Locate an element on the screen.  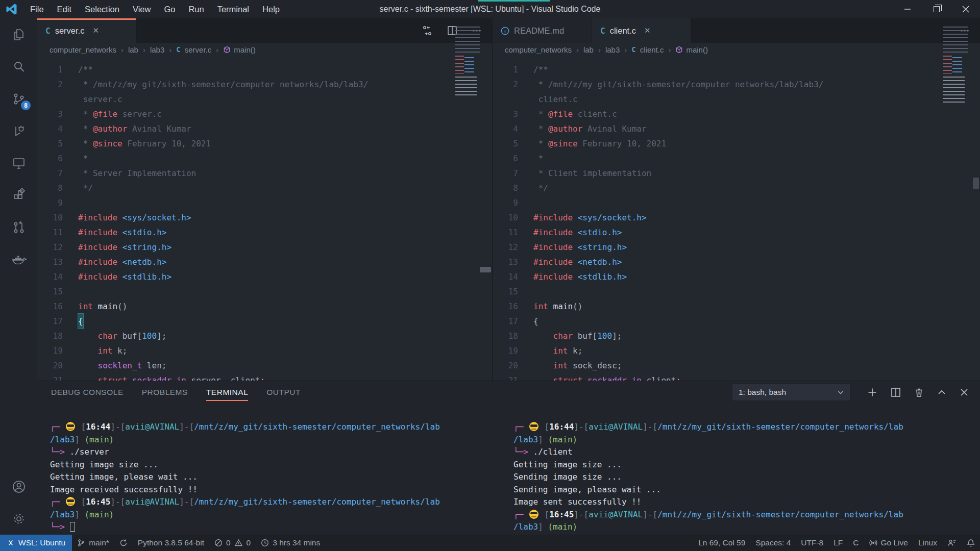
breadcrumb-folder: lab is located at coordinates (133, 50).